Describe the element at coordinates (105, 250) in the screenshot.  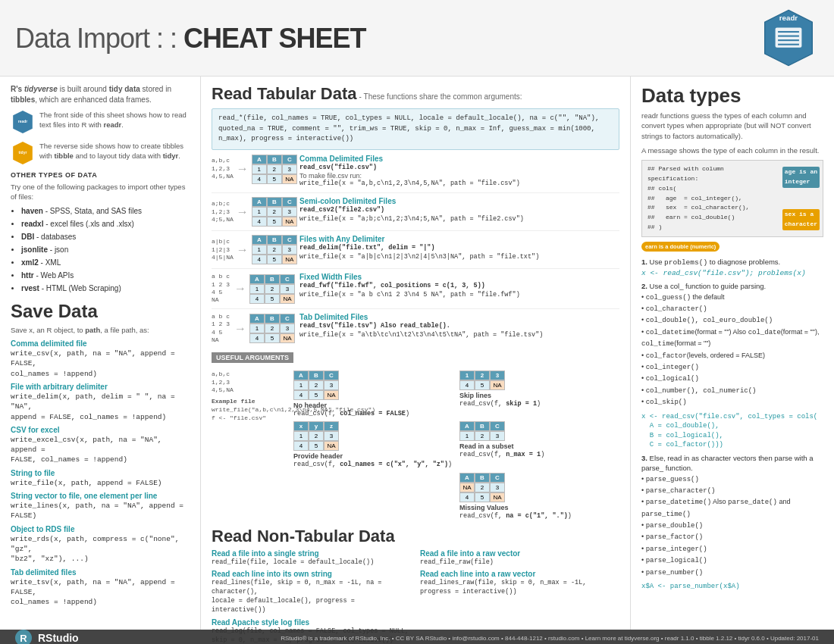
I see `list-item: jsonlite - json` at that location.